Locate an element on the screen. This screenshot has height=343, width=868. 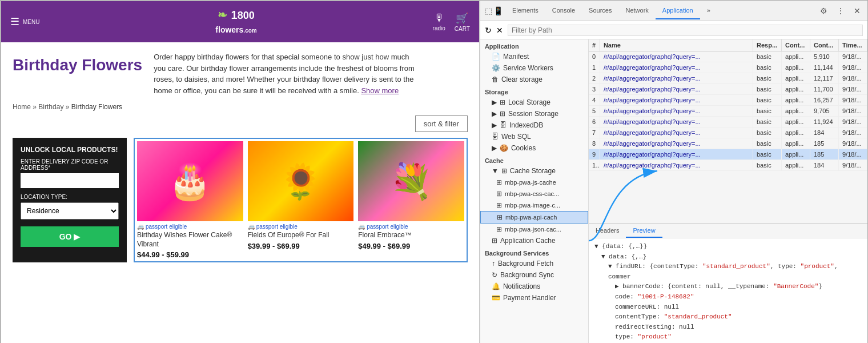
cell-cont2: 11,144 is located at coordinates (825, 67).